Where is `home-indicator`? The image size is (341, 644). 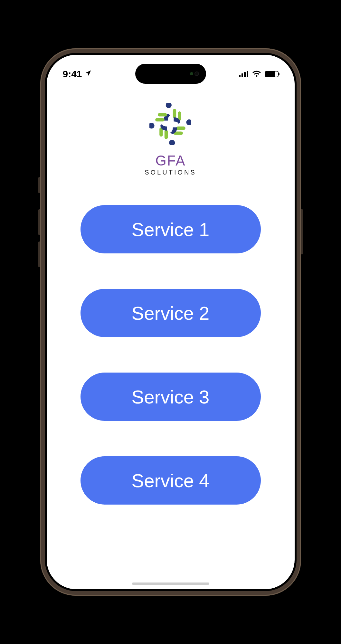 home-indicator is located at coordinates (171, 583).